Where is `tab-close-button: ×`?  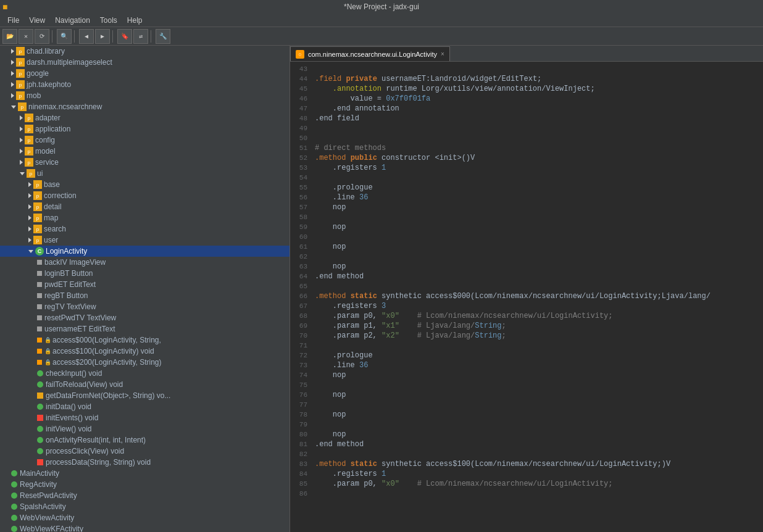
tab-close-button: × is located at coordinates (443, 54).